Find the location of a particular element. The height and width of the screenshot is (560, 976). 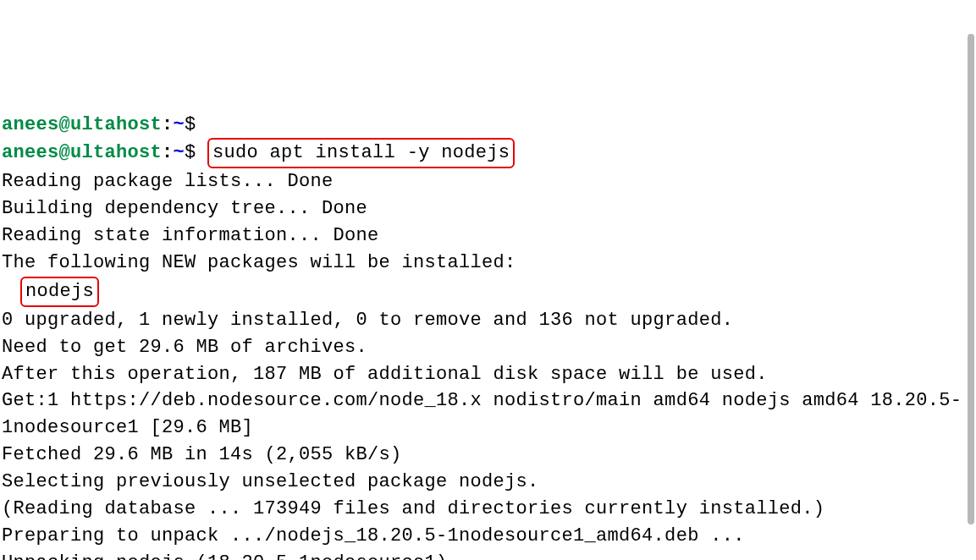

output-line: Preparing to unpack .../nodejs_18.20.5-1… is located at coordinates (489, 536).